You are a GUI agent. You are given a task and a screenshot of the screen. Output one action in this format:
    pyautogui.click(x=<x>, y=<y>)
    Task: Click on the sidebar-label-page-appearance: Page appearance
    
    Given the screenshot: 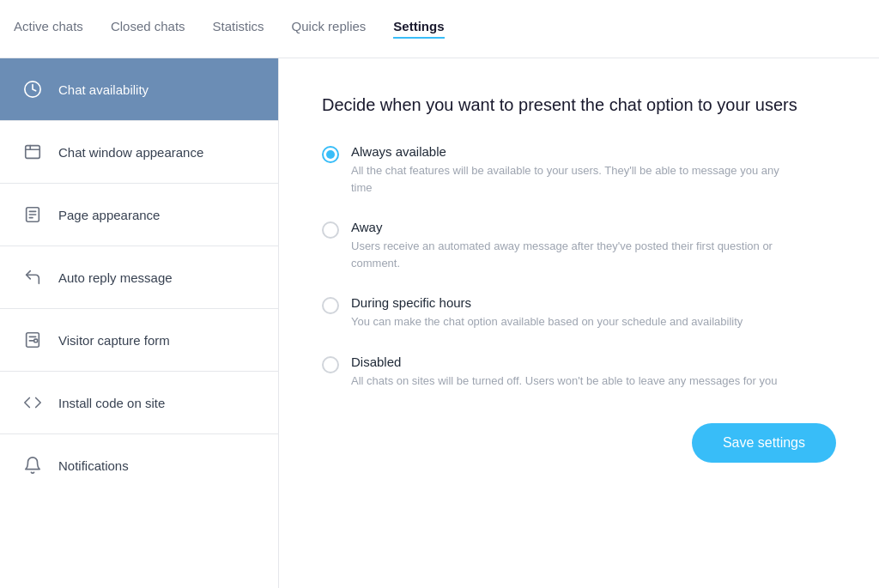 What is the action you would take?
    pyautogui.click(x=109, y=215)
    